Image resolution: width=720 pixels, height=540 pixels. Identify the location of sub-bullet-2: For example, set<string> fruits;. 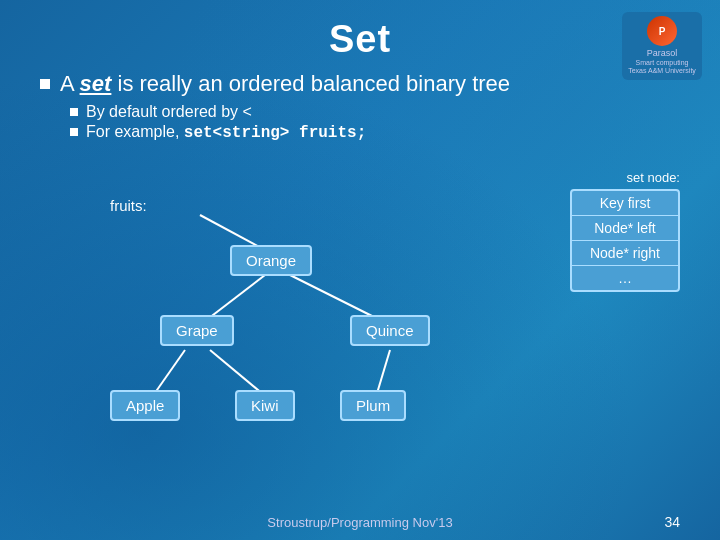
(375, 132).